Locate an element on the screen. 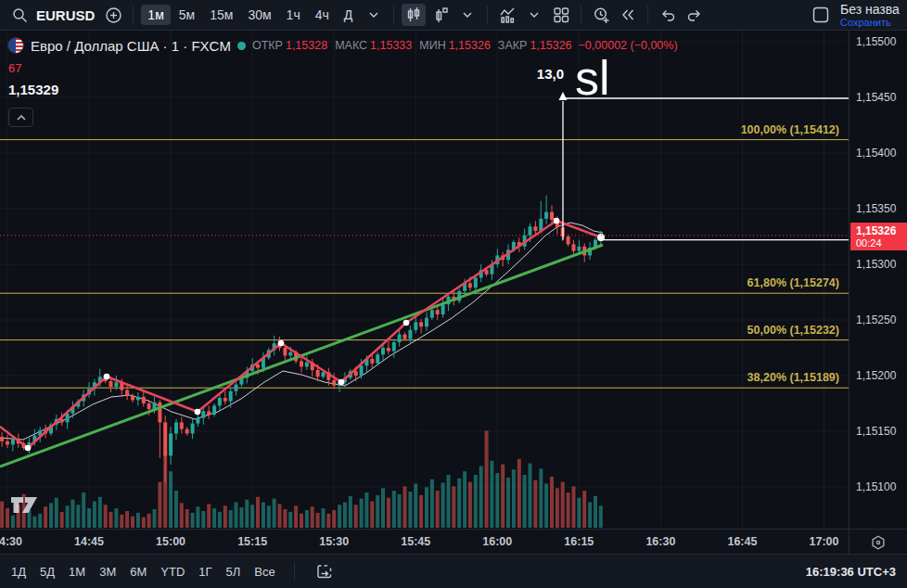 The height and width of the screenshot is (588, 907). interval-button-4ч: 4ч is located at coordinates (323, 15).